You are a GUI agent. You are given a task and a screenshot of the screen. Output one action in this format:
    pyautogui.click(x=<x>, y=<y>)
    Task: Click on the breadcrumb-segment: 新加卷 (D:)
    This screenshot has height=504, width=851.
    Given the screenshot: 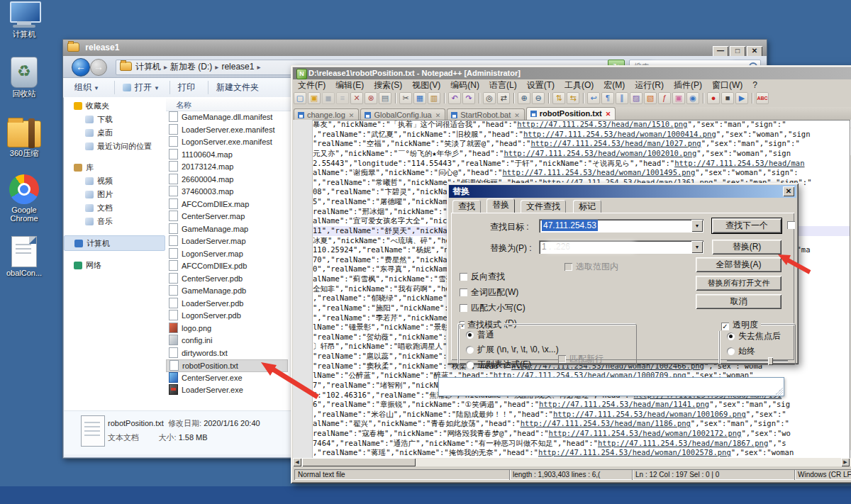 What is the action you would take?
    pyautogui.click(x=191, y=67)
    